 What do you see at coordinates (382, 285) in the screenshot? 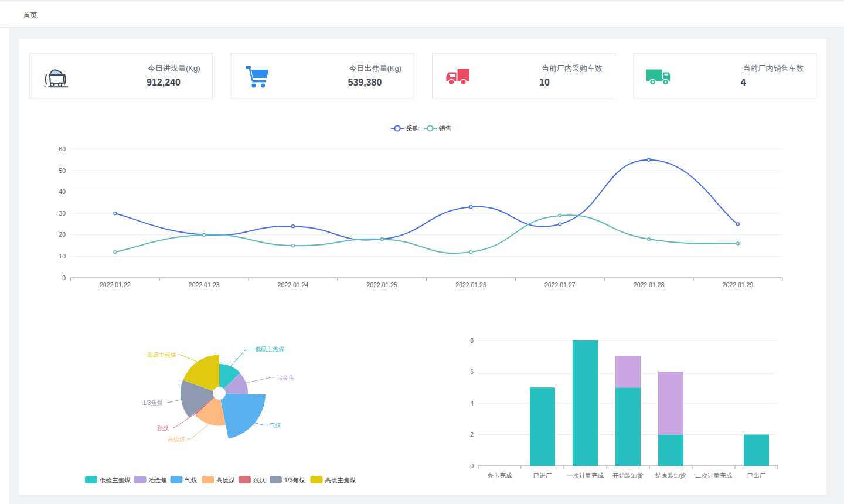
I see `svg-text: 2022.01.25` at bounding box center [382, 285].